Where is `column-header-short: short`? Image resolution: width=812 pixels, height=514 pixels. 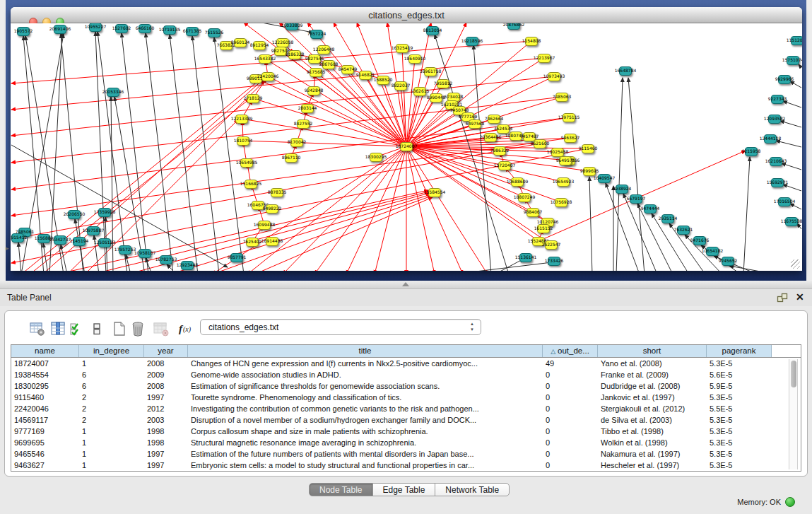
column-header-short: short is located at coordinates (652, 351).